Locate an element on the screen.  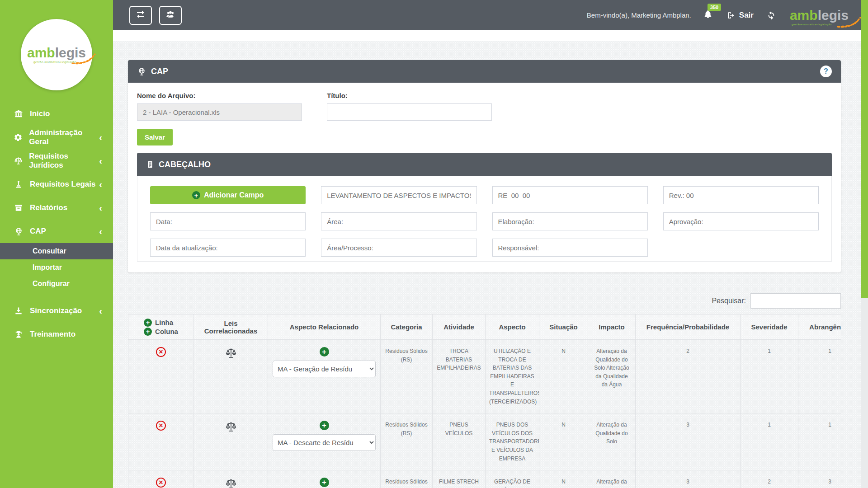
sidebar-item-requisitos-legais: Requisitos Legais ‹ is located at coordinates (57, 184).